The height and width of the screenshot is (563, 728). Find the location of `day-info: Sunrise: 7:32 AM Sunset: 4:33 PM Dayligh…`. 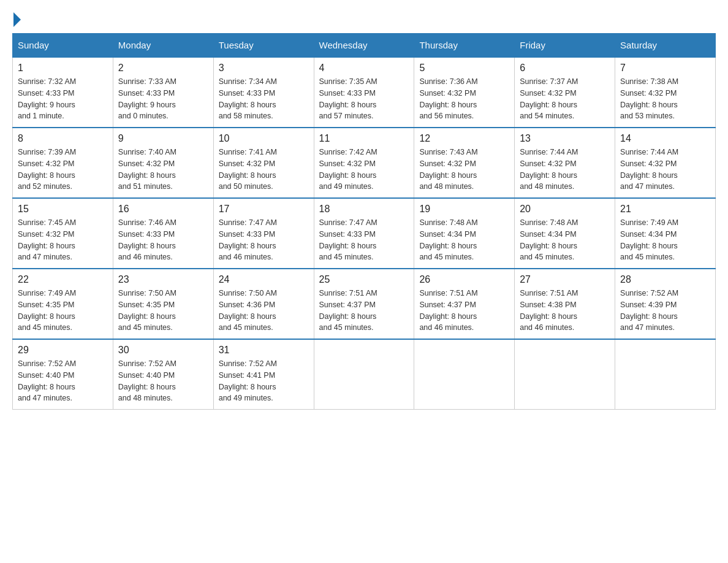

day-info: Sunrise: 7:32 AM Sunset: 4:33 PM Dayligh… is located at coordinates (63, 99).